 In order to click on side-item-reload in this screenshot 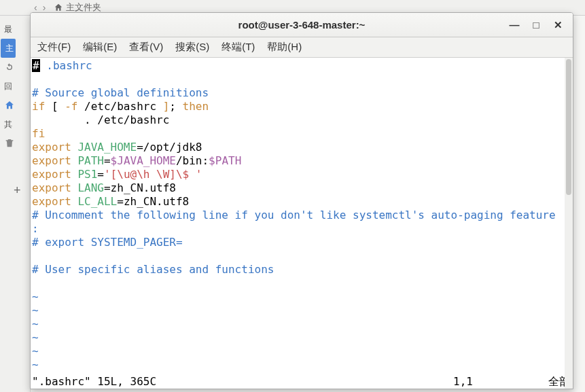, I will do `click(15, 67)`.